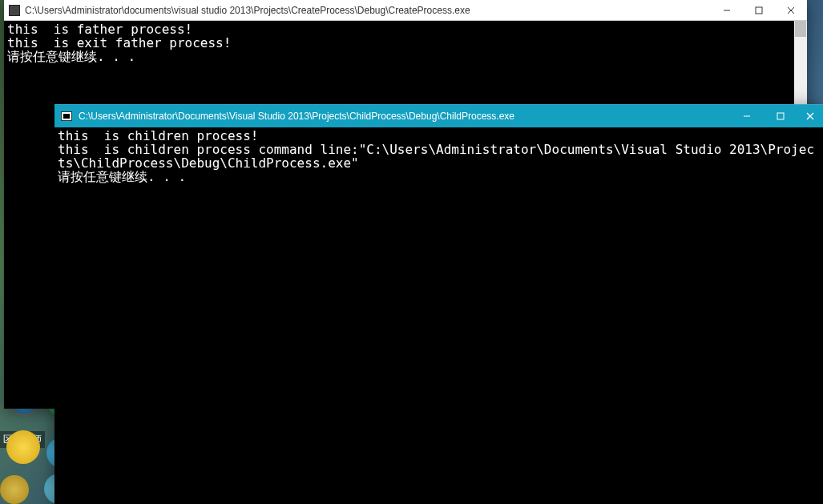  What do you see at coordinates (405, 10) in the screenshot?
I see `titlebar: C:\Users\Administrator\documents\visual …` at bounding box center [405, 10].